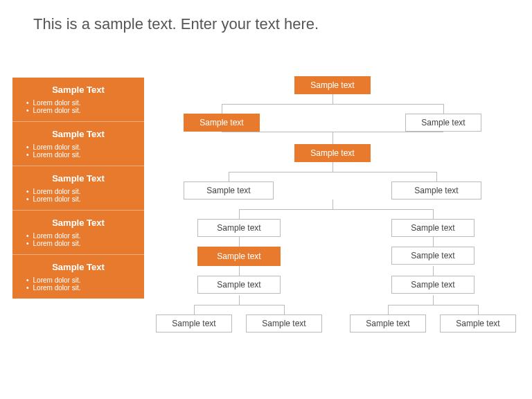 Image resolution: width=532 pixels, height=399 pixels. What do you see at coordinates (332, 85) in the screenshot?
I see `chart-node-root: Sample text` at bounding box center [332, 85].